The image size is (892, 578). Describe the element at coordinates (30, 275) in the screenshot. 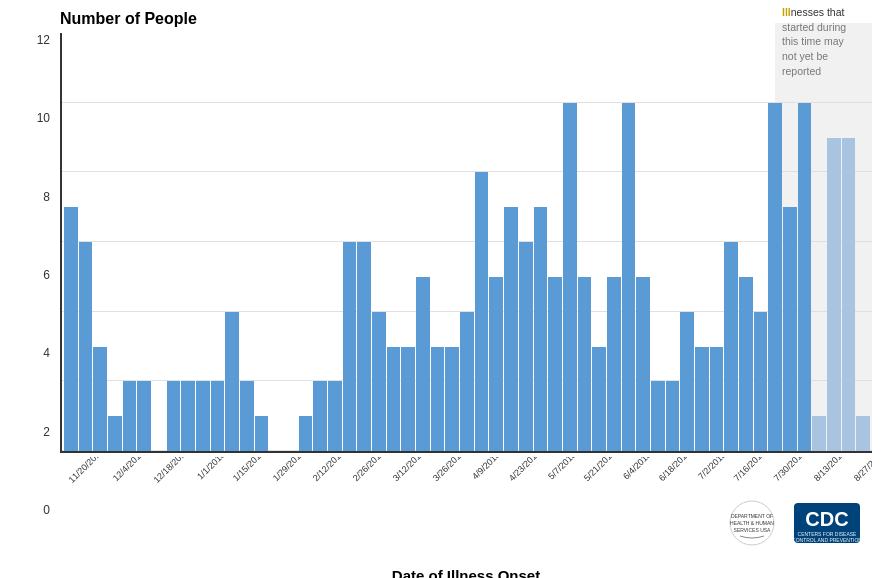

I see `y-axis-labels: 12 10 8 6 4 2 0` at that location.